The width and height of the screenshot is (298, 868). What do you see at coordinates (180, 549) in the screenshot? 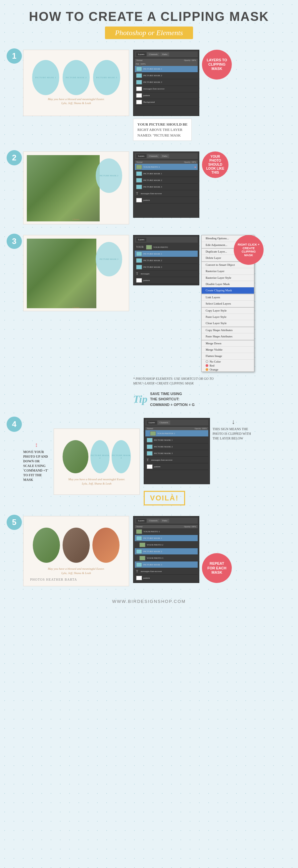
I see `step-5-panel-area: Layers Channels Paths Normal Opacity: 10…` at bounding box center [180, 549].